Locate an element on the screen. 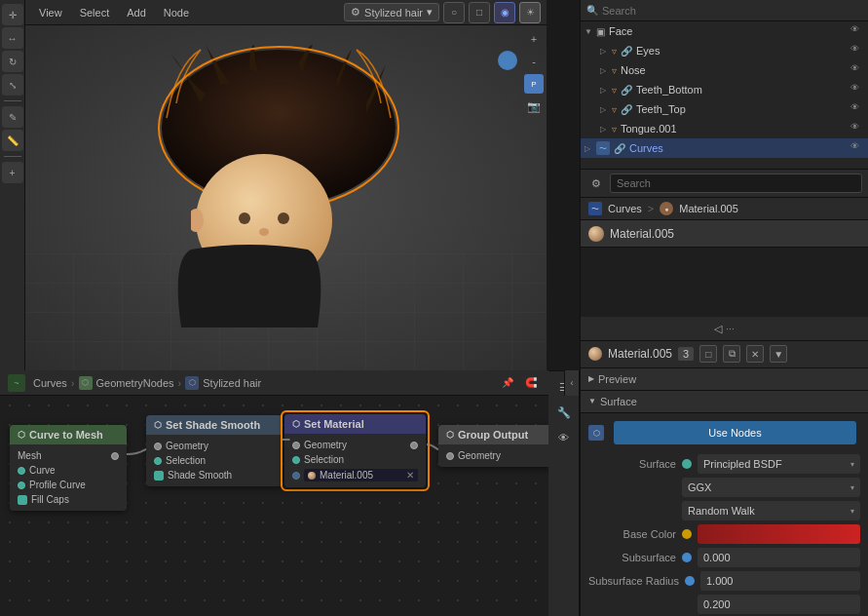 The width and height of the screenshot is (868, 616). snap-btn: 🧲 is located at coordinates (531, 383).